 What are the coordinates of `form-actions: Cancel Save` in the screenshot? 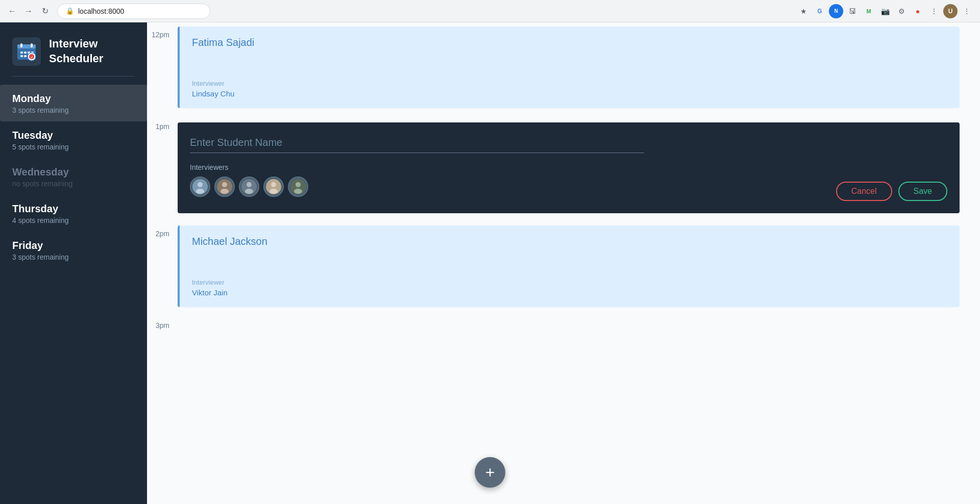 It's located at (892, 191).